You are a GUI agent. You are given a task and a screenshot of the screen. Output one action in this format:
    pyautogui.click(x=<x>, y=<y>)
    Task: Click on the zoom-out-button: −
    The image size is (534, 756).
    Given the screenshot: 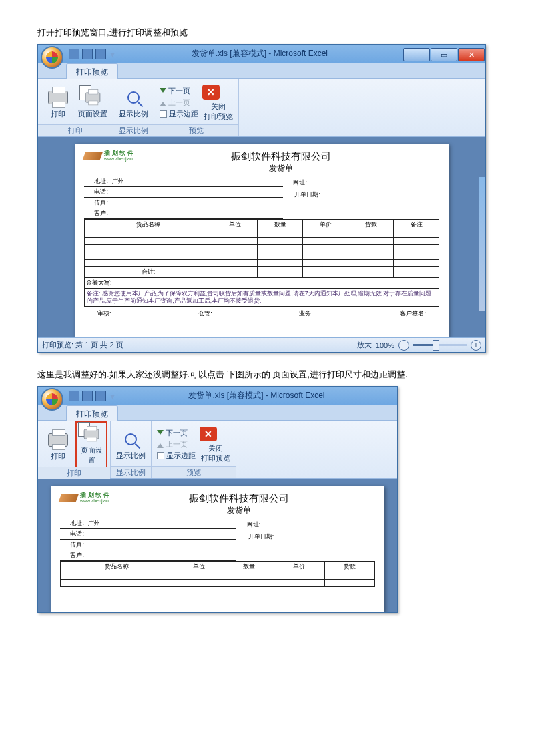 What is the action you would take?
    pyautogui.click(x=404, y=345)
    